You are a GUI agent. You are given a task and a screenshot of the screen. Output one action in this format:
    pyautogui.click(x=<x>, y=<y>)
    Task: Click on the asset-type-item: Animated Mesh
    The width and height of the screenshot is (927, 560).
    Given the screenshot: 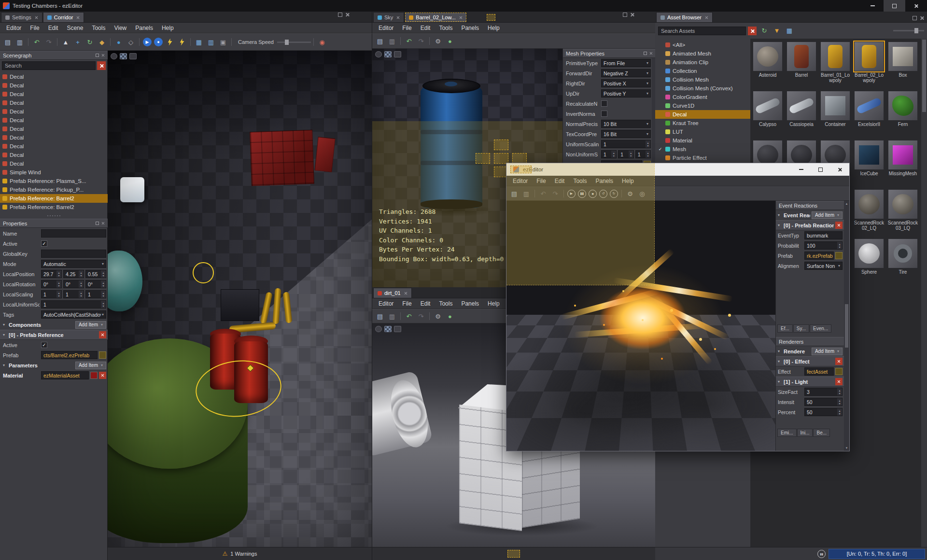 What is the action you would take?
    pyautogui.click(x=703, y=54)
    